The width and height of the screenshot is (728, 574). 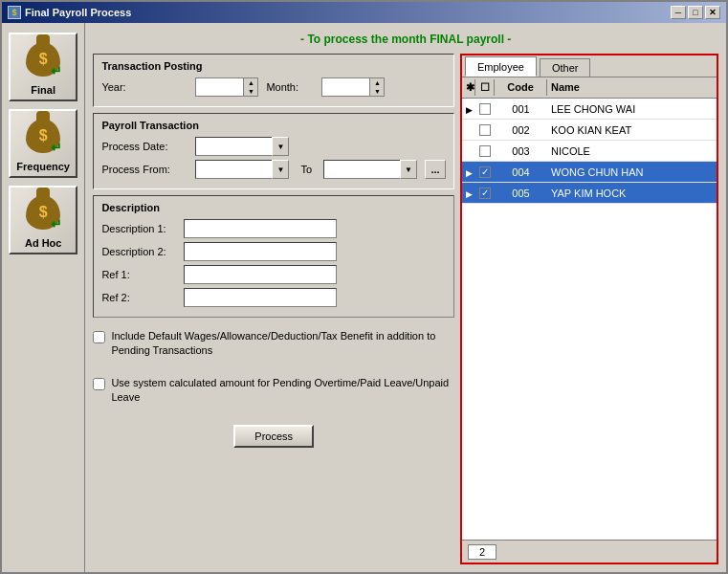 What do you see at coordinates (233, 169) in the screenshot?
I see `process-from-input: 01/02/2024` at bounding box center [233, 169].